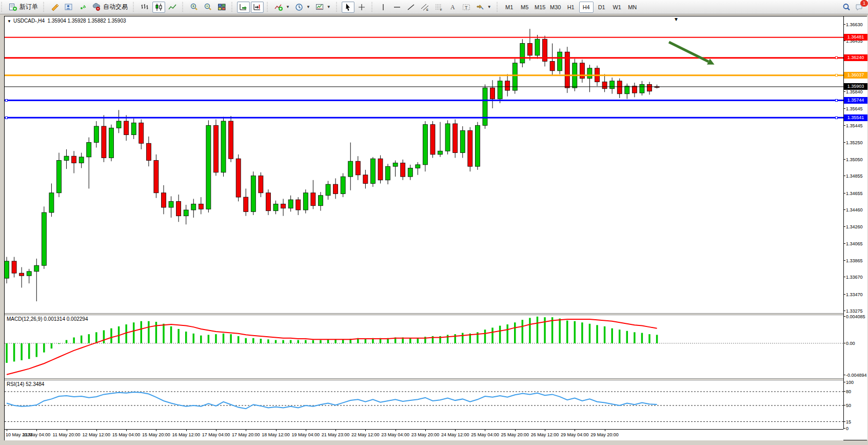 The image size is (868, 445). I want to click on rsi-axis-tick: 100, so click(850, 382).